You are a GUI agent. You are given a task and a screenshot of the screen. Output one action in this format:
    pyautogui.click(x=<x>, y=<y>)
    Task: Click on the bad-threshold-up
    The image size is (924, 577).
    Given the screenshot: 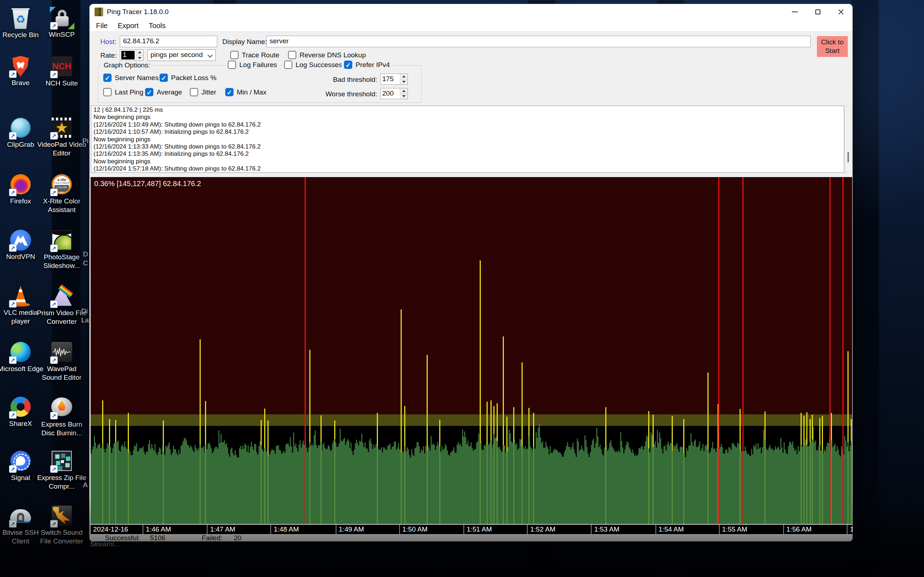 What is the action you would take?
    pyautogui.click(x=404, y=76)
    